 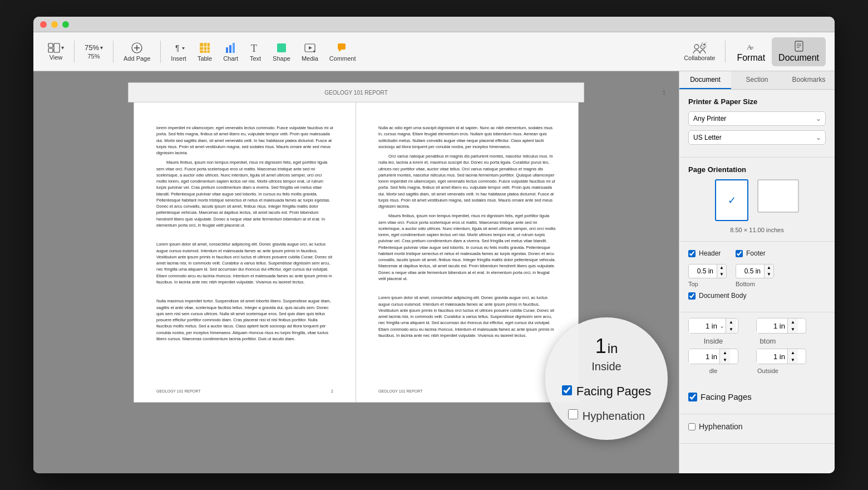 What do you see at coordinates (725, 360) in the screenshot?
I see `bottom-stepper-down: ▼` at bounding box center [725, 360].